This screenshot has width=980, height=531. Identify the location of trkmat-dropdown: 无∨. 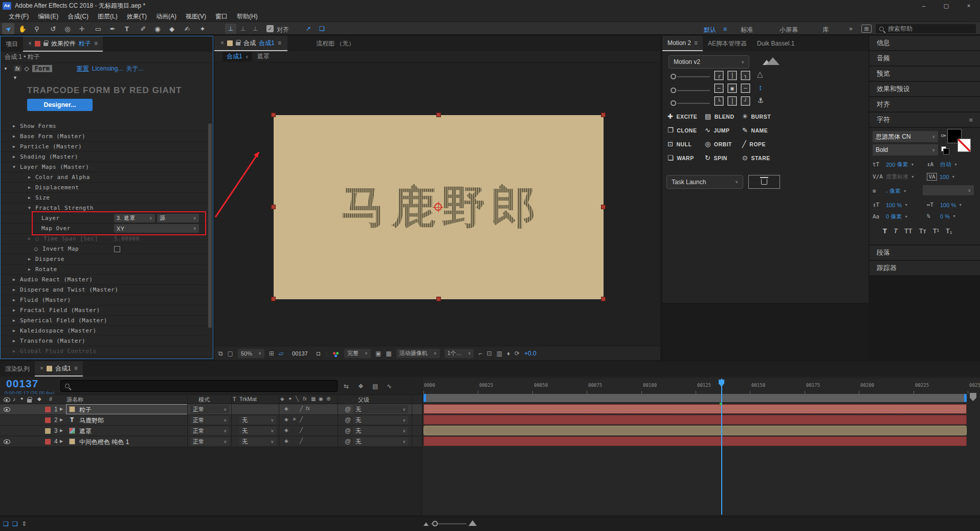
(258, 420).